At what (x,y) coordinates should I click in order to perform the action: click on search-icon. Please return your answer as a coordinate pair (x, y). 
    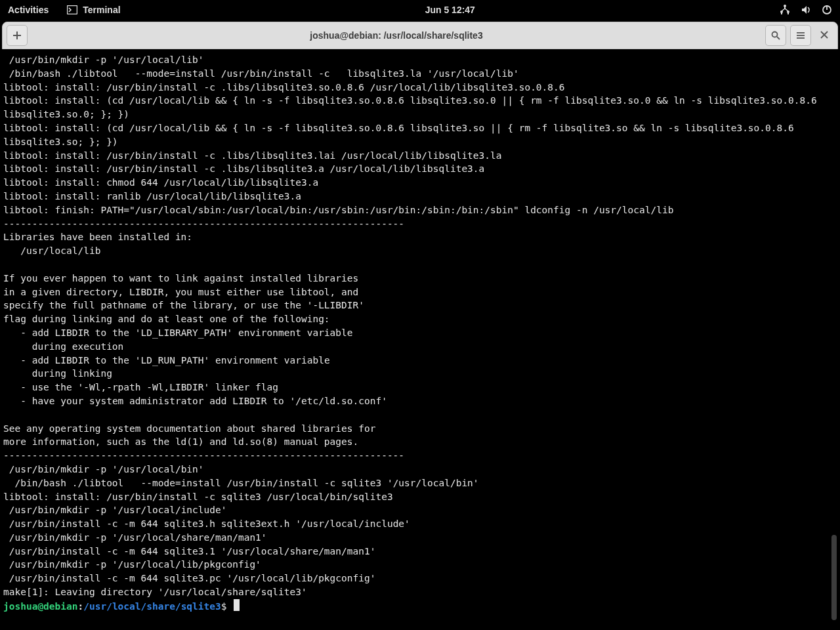
    Looking at the image, I should click on (776, 35).